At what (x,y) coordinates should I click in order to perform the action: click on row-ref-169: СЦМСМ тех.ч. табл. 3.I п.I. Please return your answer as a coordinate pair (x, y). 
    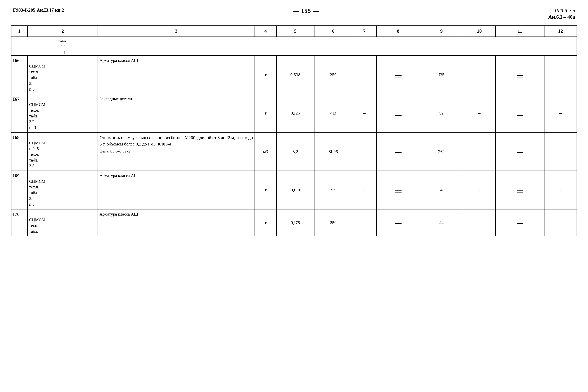
    Looking at the image, I should click on (62, 190).